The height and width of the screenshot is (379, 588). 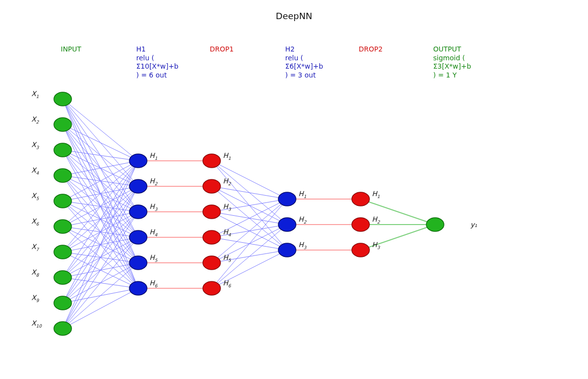 I want to click on h1-neuron-label: H5, so click(x=154, y=258).